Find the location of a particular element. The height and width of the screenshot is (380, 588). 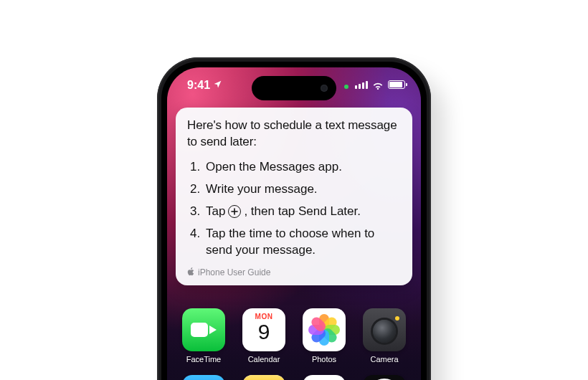

app-calendar: MON 9 Calendar is located at coordinates (264, 336).